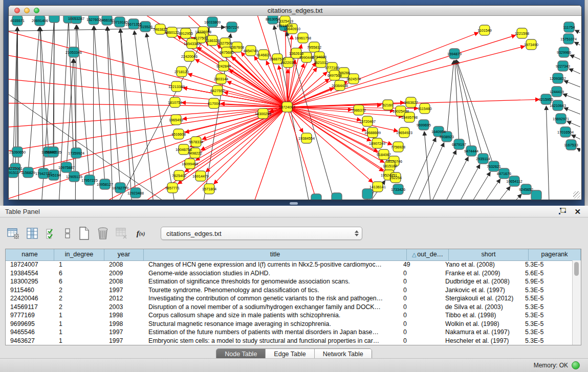  I want to click on panel-splitter-grip, so click(294, 204).